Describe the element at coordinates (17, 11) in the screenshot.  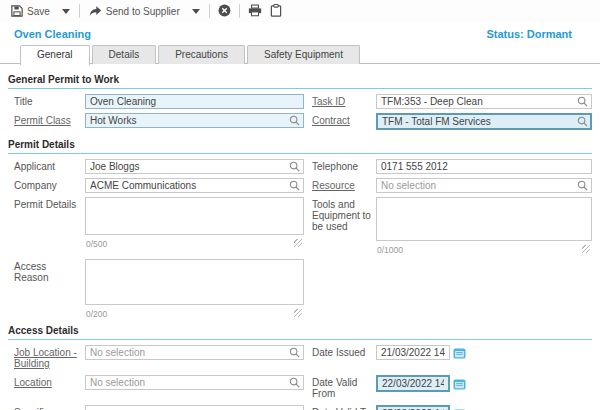
I see `save-icon` at that location.